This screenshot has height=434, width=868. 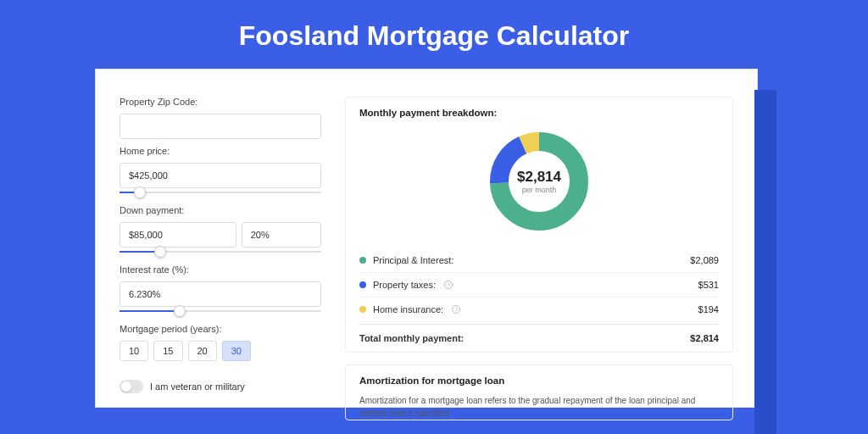 What do you see at coordinates (220, 102) in the screenshot?
I see `zip-label: Property Zip Code:` at bounding box center [220, 102].